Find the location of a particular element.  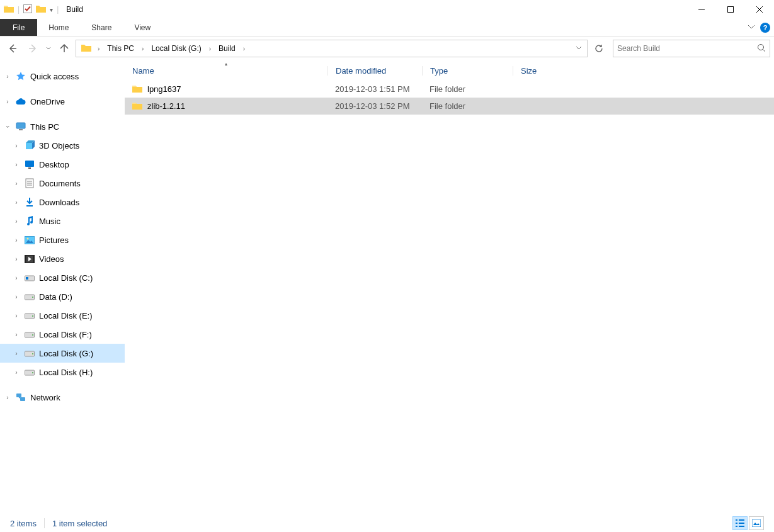

tree-label: Documents is located at coordinates (60, 184).